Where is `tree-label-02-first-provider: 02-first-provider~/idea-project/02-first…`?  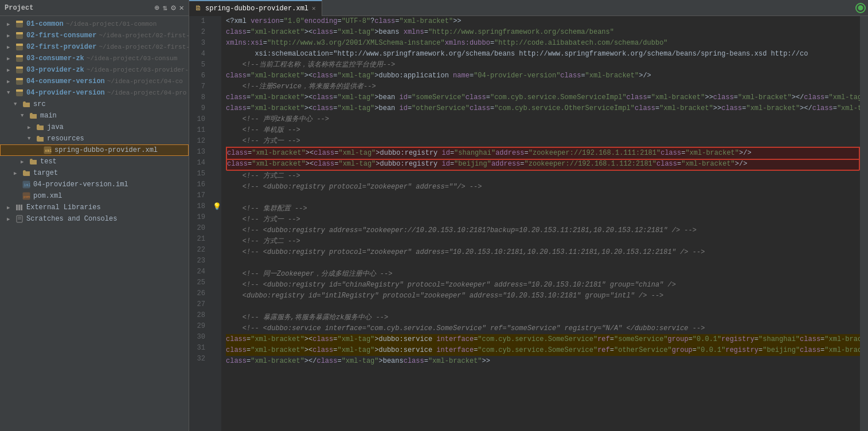
tree-label-02-first-provider: 02-first-provider~/idea-project/02-first… is located at coordinates (108, 47).